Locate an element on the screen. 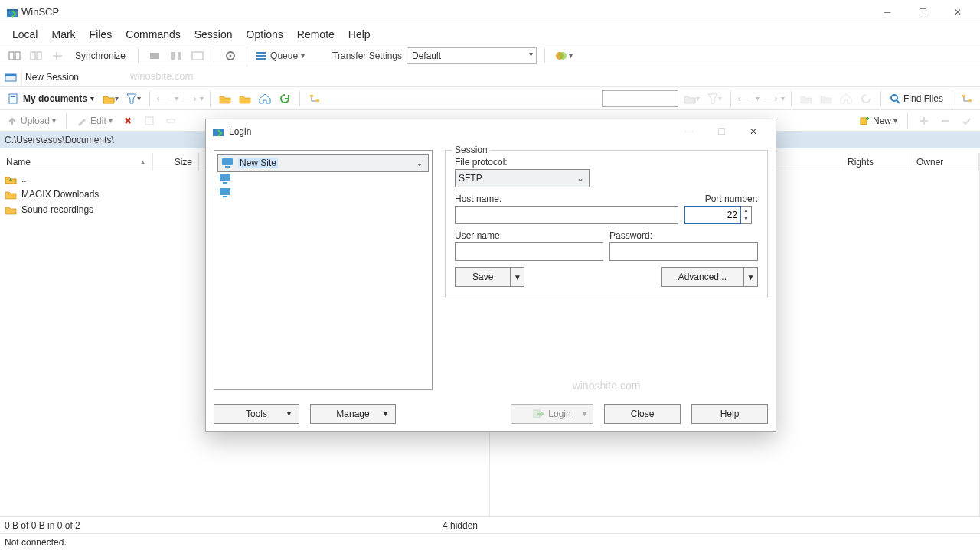 This screenshot has width=980, height=550. rename-icon is located at coordinates (171, 121).